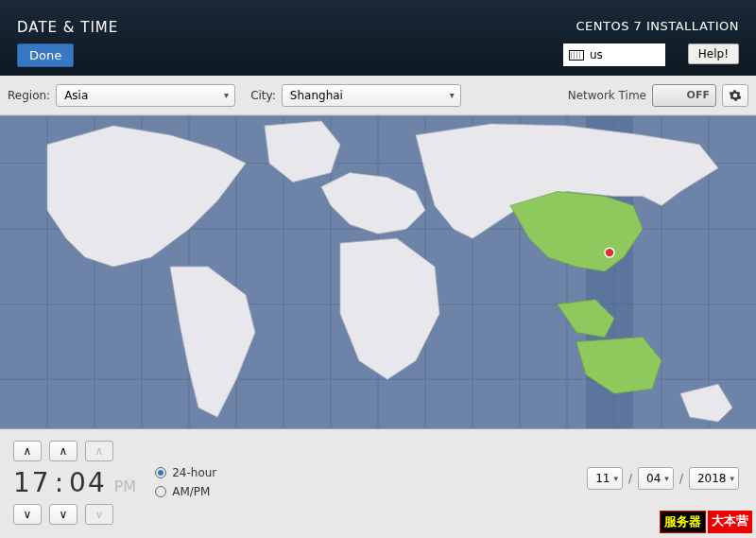  What do you see at coordinates (610, 252) in the screenshot?
I see `selected-location-marker` at bounding box center [610, 252].